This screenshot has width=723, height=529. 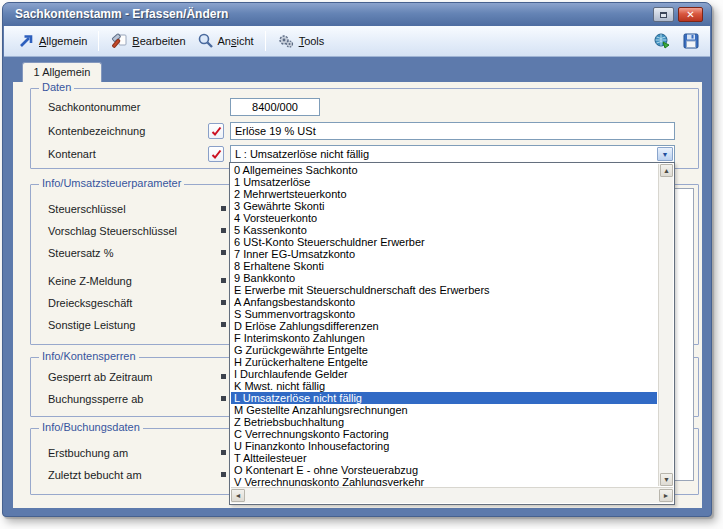 What do you see at coordinates (666, 480) in the screenshot?
I see `scroll-down-icon: ▼` at bounding box center [666, 480].